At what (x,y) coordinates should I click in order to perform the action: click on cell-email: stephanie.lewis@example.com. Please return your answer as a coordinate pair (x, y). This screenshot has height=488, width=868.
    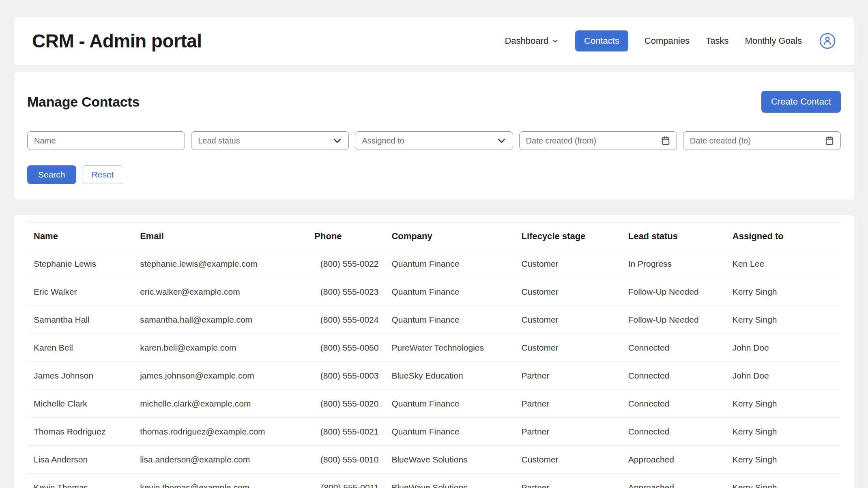
    Looking at the image, I should click on (221, 264).